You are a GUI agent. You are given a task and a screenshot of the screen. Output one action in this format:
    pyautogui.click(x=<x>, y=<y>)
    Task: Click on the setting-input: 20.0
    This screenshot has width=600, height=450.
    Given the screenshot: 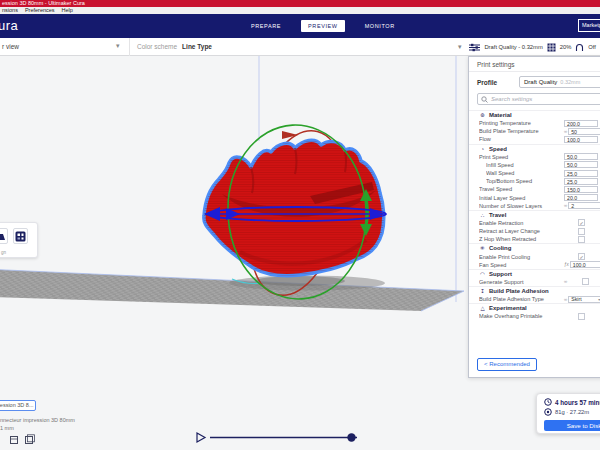 What is the action you would take?
    pyautogui.click(x=581, y=198)
    